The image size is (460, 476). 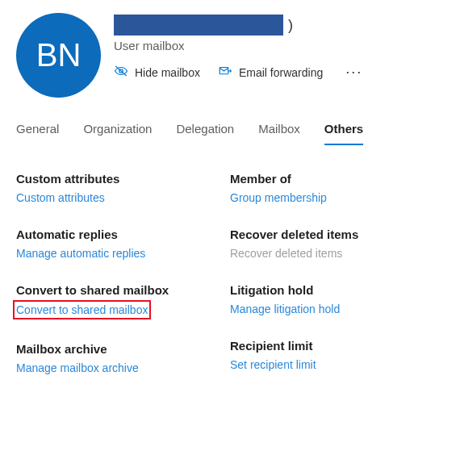 What do you see at coordinates (278, 198) in the screenshot?
I see `group-membership-link: Group membership` at bounding box center [278, 198].